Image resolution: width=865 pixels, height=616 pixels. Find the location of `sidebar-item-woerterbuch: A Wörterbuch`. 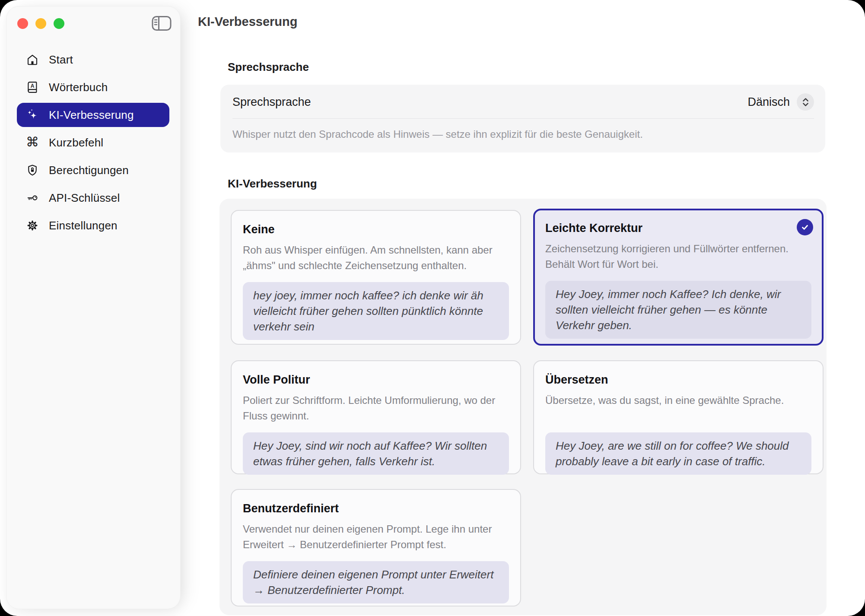

sidebar-item-woerterbuch: A Wörterbuch is located at coordinates (93, 87).